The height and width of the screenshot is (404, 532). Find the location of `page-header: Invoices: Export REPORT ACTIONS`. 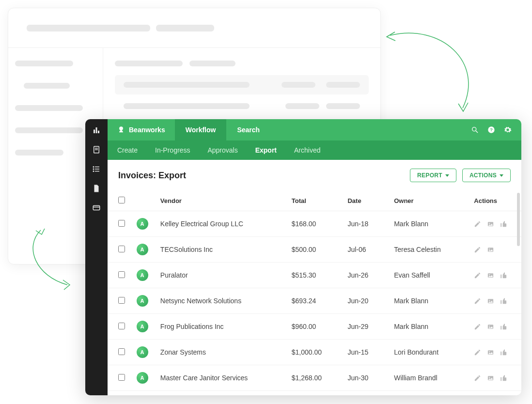

page-header: Invoices: Export REPORT ACTIONS is located at coordinates (314, 175).